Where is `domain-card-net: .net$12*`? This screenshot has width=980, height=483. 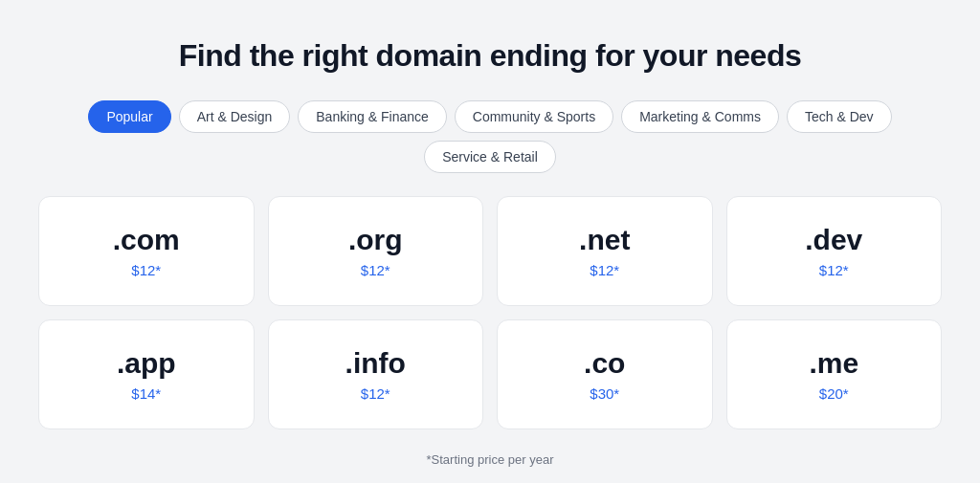 domain-card-net: .net$12* is located at coordinates (605, 251).